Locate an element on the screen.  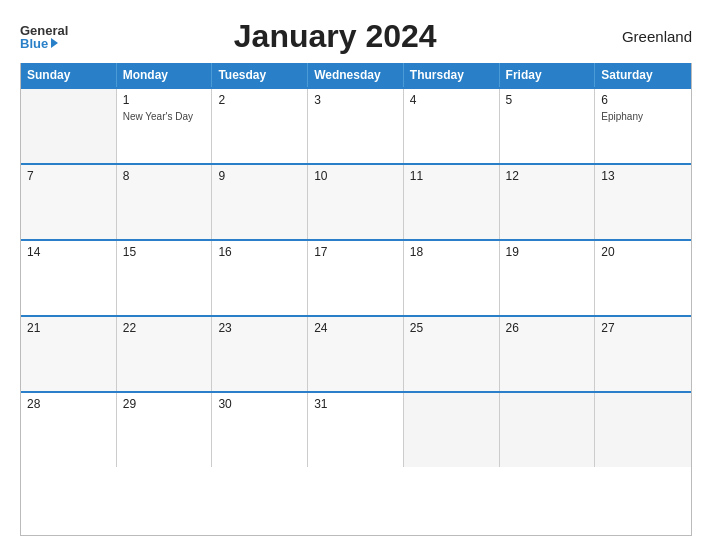
calendar-day: 16 is located at coordinates (260, 278).